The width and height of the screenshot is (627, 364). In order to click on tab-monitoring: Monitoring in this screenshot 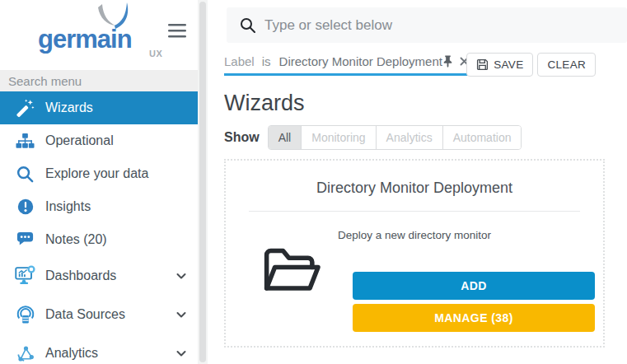, I will do `click(339, 138)`.